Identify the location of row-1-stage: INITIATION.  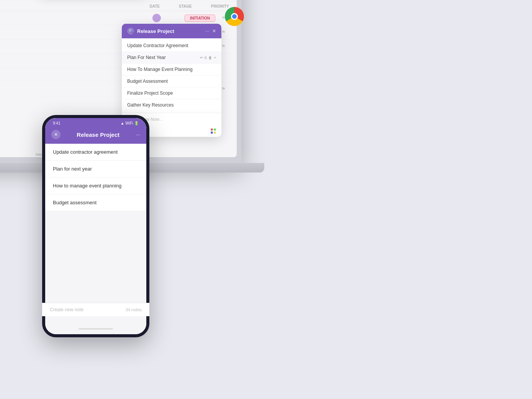
(200, 18).